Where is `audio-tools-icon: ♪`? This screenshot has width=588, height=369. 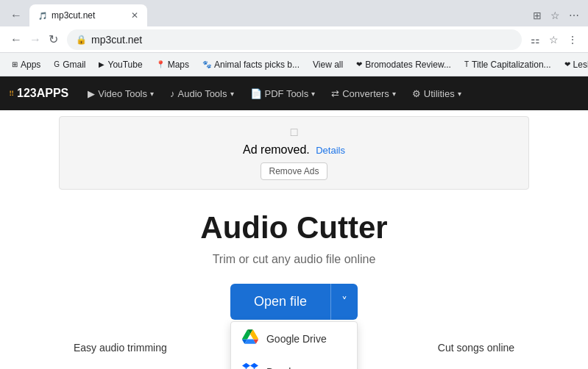
audio-tools-icon: ♪ is located at coordinates (172, 94).